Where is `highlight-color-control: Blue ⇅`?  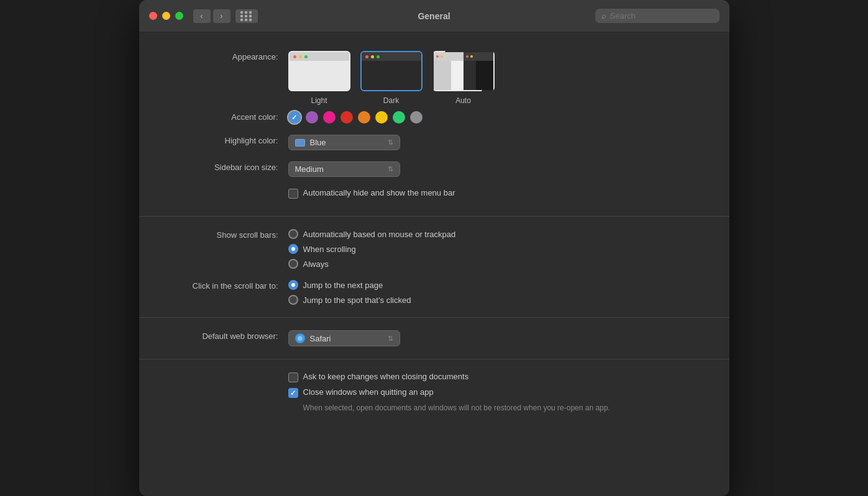
highlight-color-control: Blue ⇅ is located at coordinates (496, 143).